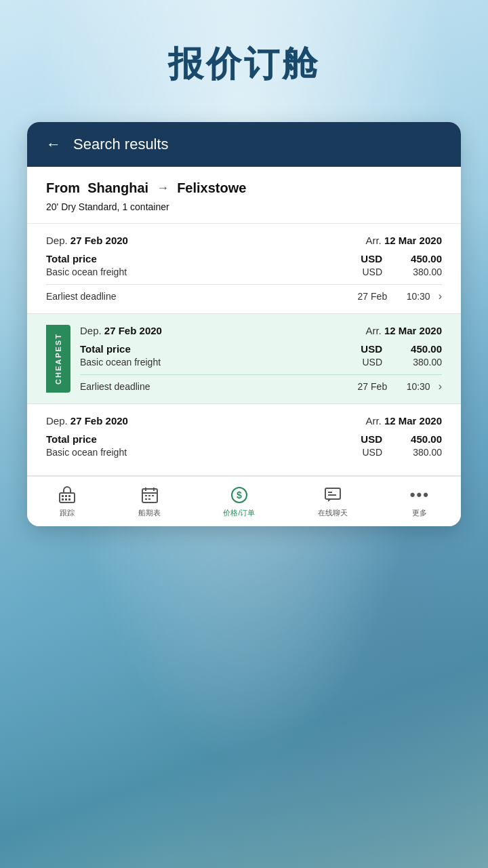 The height and width of the screenshot is (868, 488). I want to click on arr-3: Arr. 12 Mar 2020, so click(404, 420).